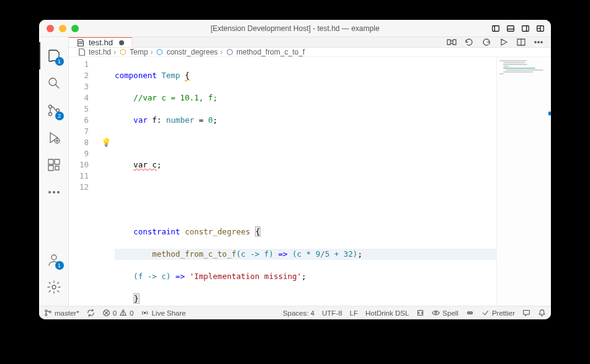 This screenshot has height=364, width=590. I want to click on line-number-gutter: 123456789101112, so click(84, 181).